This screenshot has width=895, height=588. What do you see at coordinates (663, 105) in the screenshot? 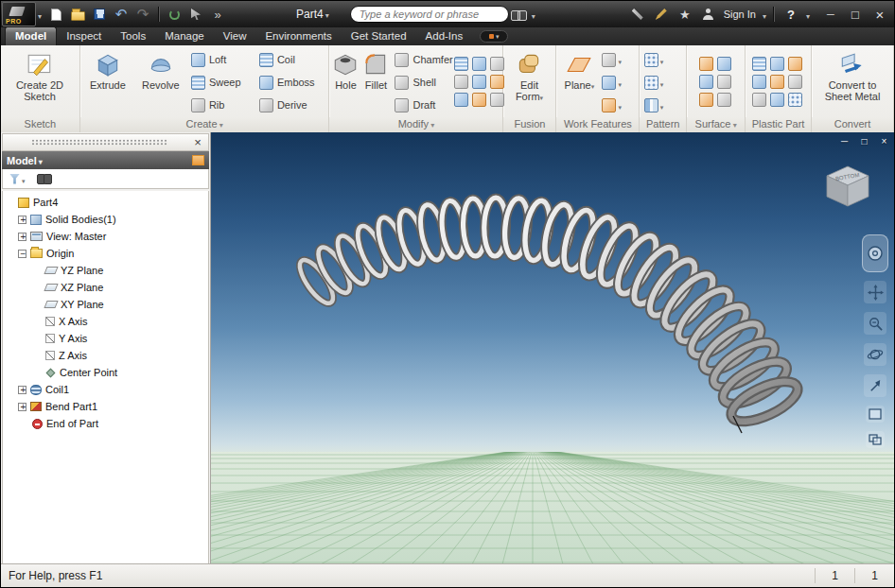
I see `mirror-button` at bounding box center [663, 105].